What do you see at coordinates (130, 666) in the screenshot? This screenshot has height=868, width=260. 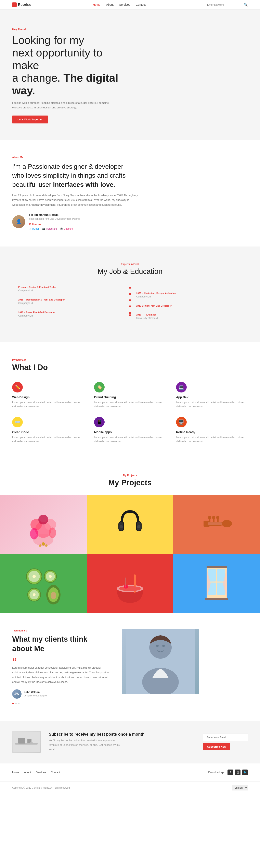 I see `testimonials-section: Testimonials What my clients think about…` at bounding box center [130, 666].